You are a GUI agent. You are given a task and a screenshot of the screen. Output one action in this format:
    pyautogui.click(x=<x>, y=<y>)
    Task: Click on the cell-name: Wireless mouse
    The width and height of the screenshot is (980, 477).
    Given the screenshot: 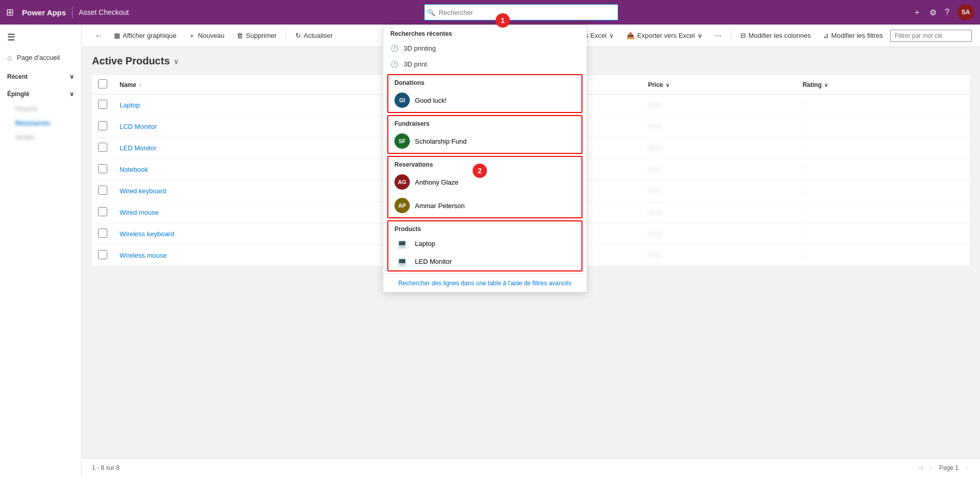 What is the action you would take?
    pyautogui.click(x=268, y=256)
    